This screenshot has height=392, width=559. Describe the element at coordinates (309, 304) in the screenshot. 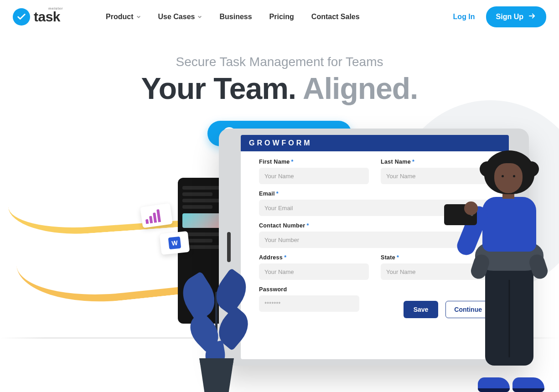

I see `password-input` at that location.